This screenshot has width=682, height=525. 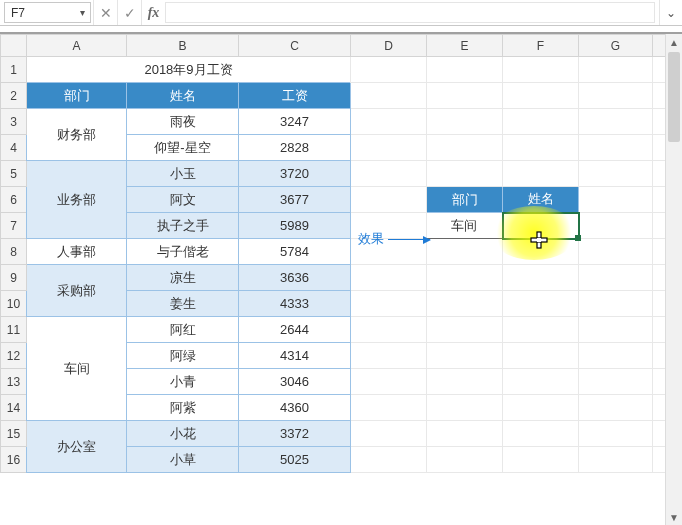 I want to click on dept-cell: 人事部, so click(x=77, y=252).